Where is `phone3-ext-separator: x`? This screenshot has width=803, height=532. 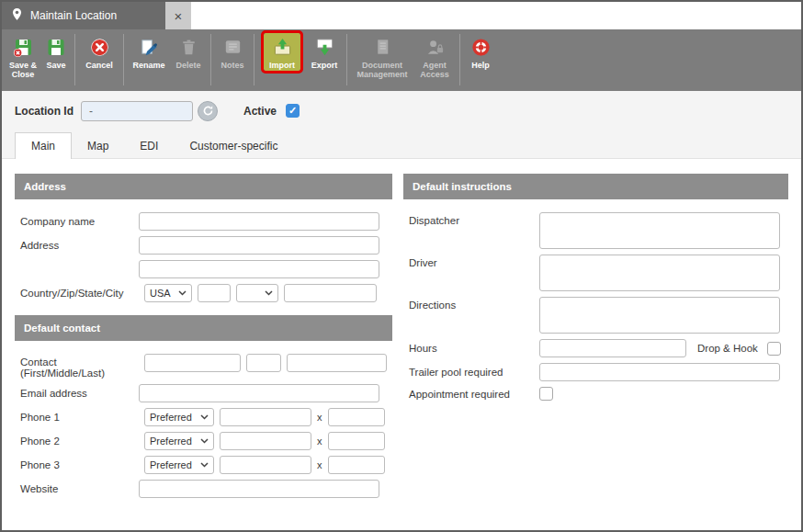
phone3-ext-separator: x is located at coordinates (320, 465).